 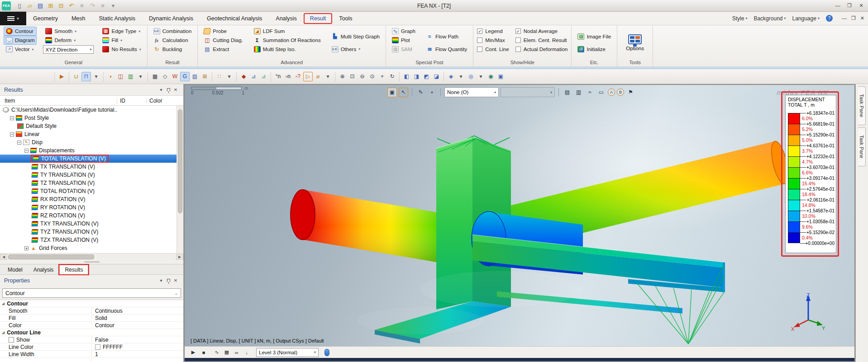 I want to click on ribbon-button-others: LCOthers▾, so click(x=356, y=49).